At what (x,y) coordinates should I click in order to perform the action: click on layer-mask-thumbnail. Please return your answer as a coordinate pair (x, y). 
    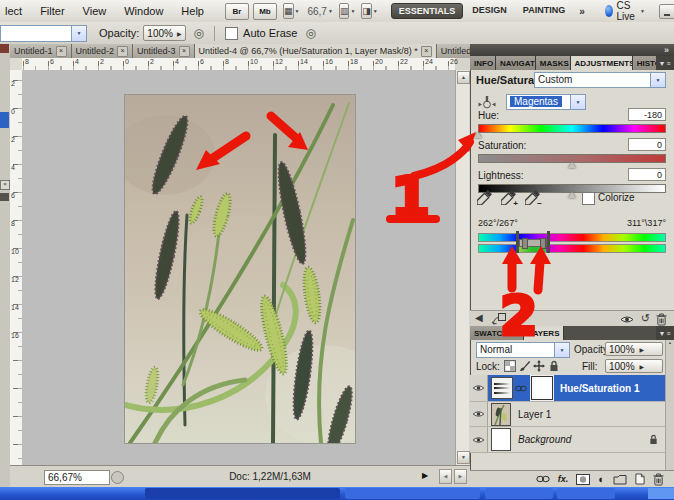
    Looking at the image, I should click on (542, 388).